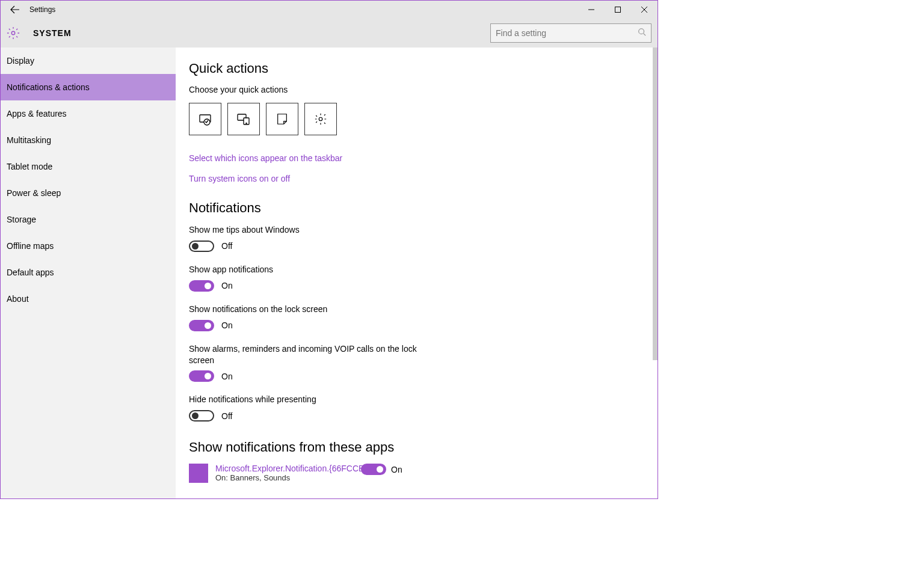  Describe the element at coordinates (294, 477) in the screenshot. I see `app-subtitle: On: Banners, Sounds` at that location.